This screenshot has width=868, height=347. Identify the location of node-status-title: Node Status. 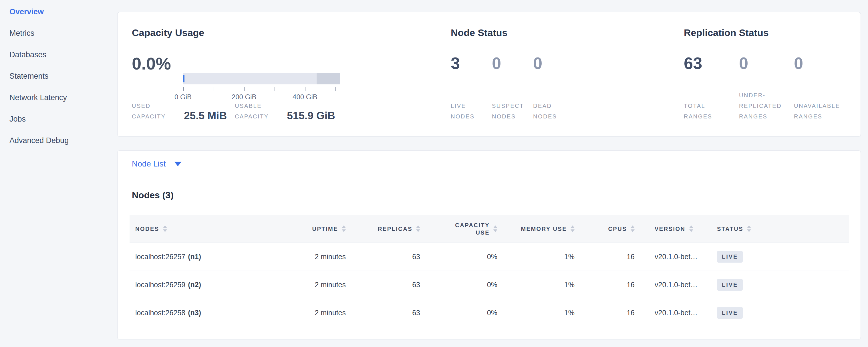
(479, 33).